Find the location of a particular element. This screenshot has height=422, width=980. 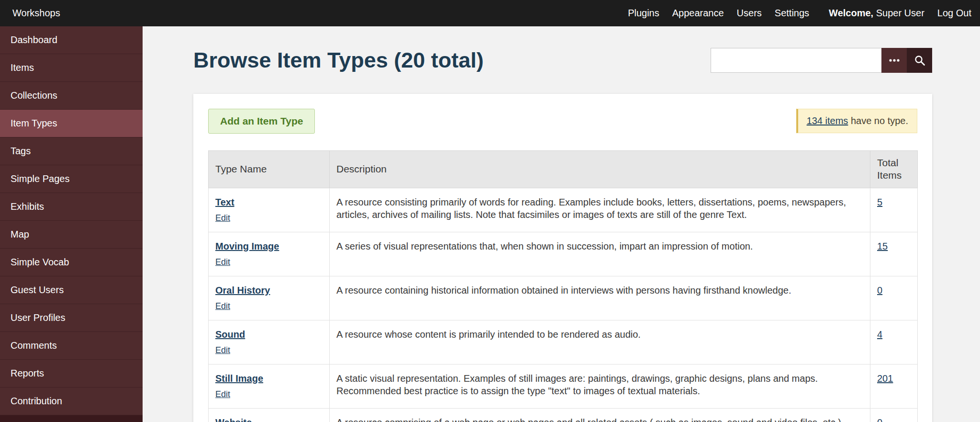

sidebar-item-label: Items is located at coordinates (22, 68).